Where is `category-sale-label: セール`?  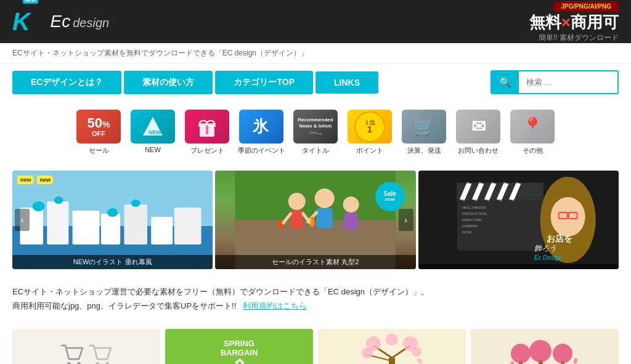
category-sale-label: セール is located at coordinates (99, 150).